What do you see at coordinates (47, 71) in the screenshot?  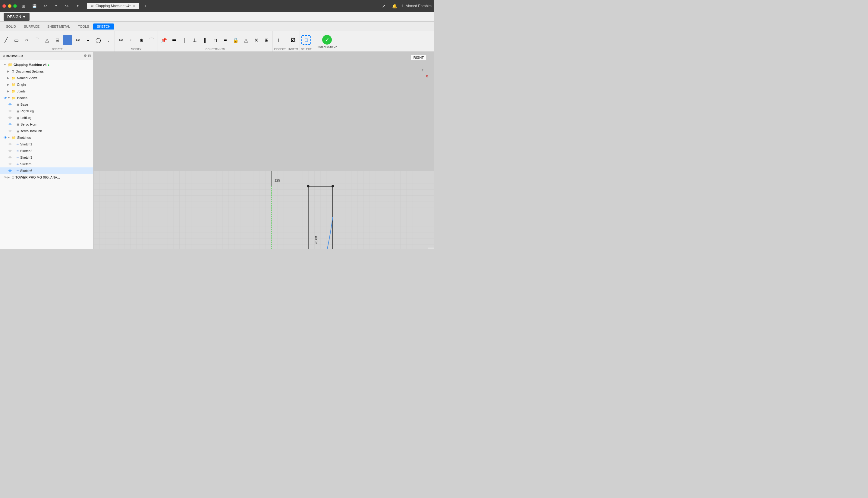 I see `tree-document-settings: ▶ ⚙ Document Settings` at bounding box center [47, 71].